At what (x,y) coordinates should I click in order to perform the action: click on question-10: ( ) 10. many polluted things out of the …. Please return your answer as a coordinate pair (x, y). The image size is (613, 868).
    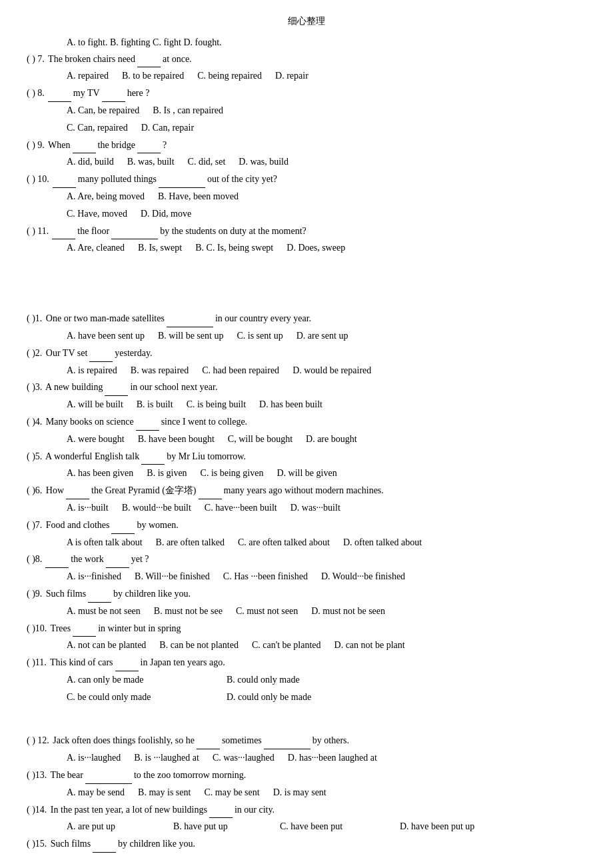
    Looking at the image, I should click on (306, 196).